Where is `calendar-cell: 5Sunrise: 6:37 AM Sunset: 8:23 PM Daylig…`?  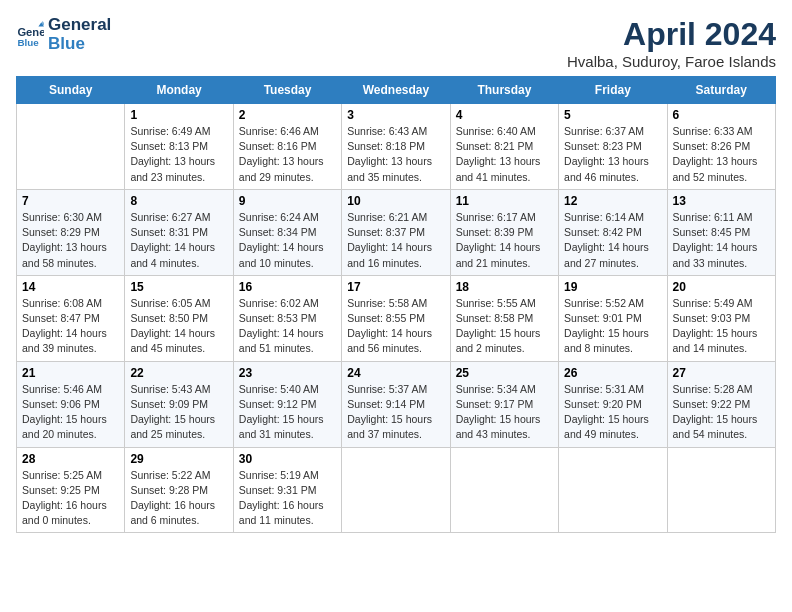
calendar-cell: 5Sunrise: 6:37 AM Sunset: 8:23 PM Daylig… is located at coordinates (613, 147).